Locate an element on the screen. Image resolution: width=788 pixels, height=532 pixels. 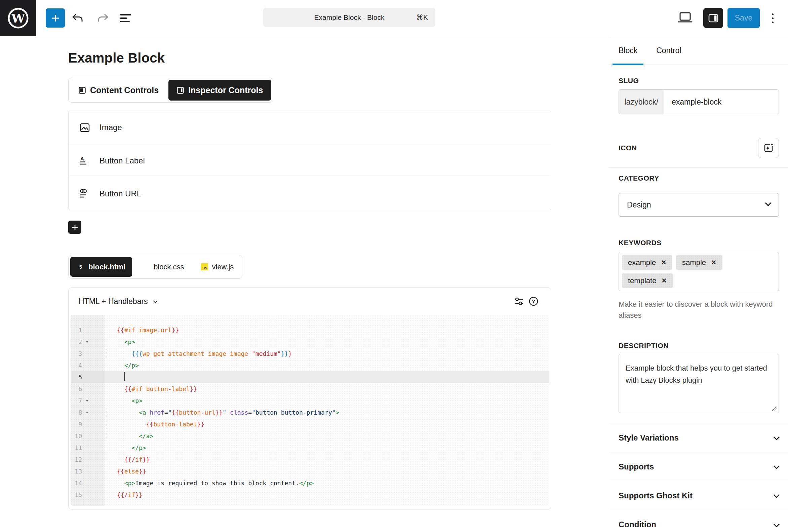
wordpress-logo: W is located at coordinates (18, 18).